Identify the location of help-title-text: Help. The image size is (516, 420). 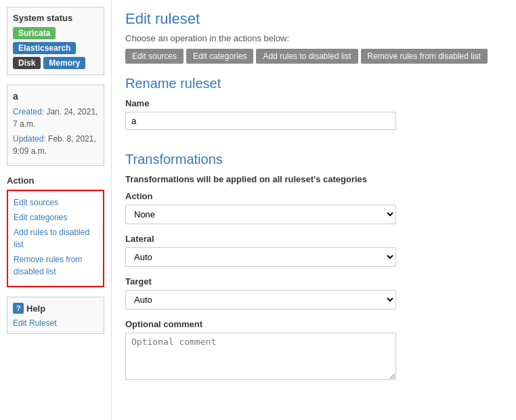
(36, 309).